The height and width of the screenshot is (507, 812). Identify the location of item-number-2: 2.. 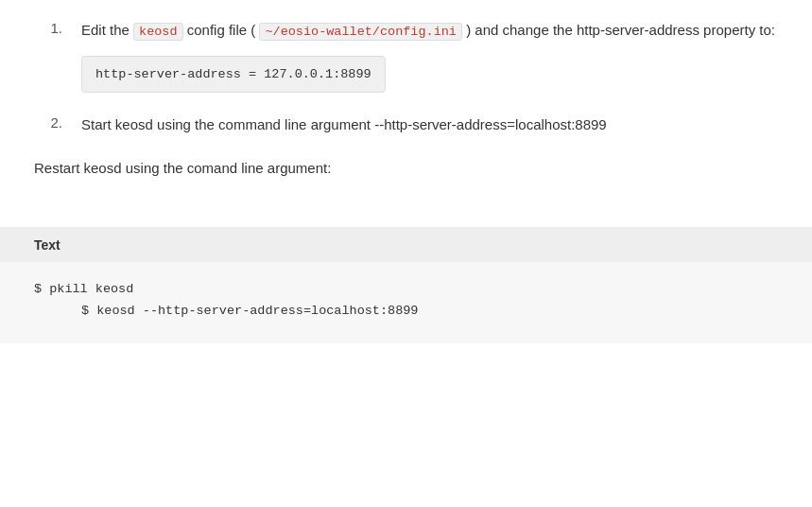
(58, 122).